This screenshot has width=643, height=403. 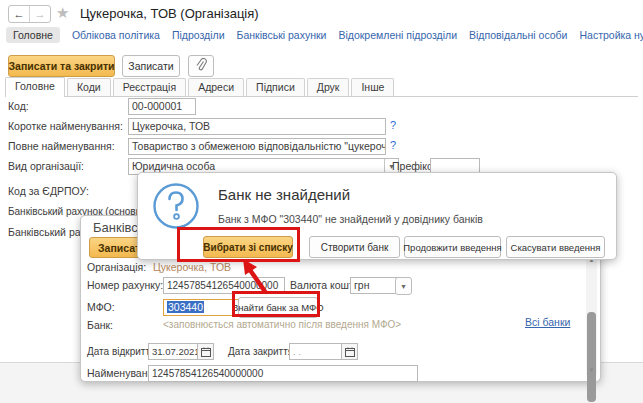 I want to click on close-date-calendar-icon, so click(x=350, y=352).